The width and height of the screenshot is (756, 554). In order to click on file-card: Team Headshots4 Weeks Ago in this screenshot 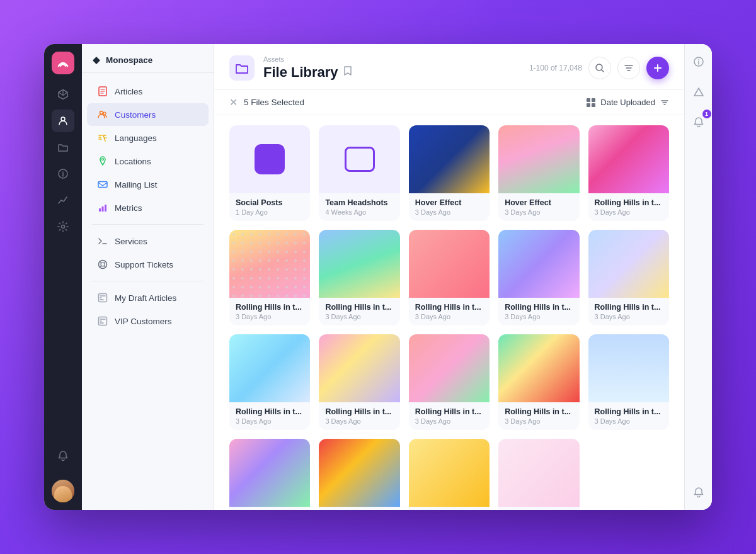, I will do `click(359, 173)`.